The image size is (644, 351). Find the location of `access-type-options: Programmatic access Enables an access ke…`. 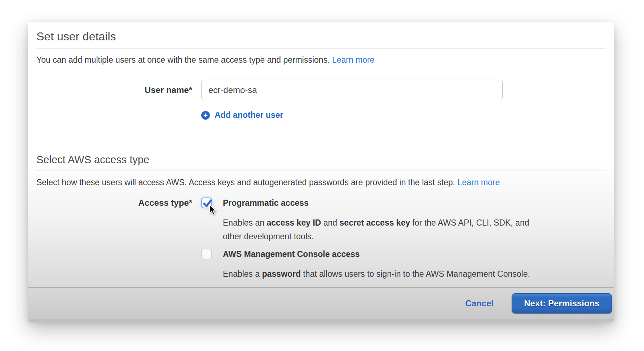

access-type-options: Programmatic access Enables an access ke… is located at coordinates (366, 239).